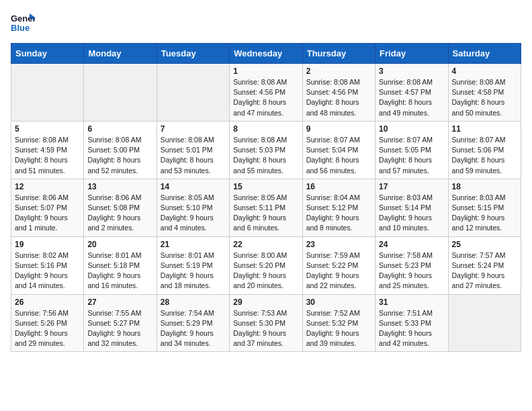 Image resolution: width=532 pixels, height=411 pixels. Describe the element at coordinates (411, 214) in the screenshot. I see `day-info: Sunrise: 8:03 AM Sunset: 5:14 PM Dayligh…` at that location.